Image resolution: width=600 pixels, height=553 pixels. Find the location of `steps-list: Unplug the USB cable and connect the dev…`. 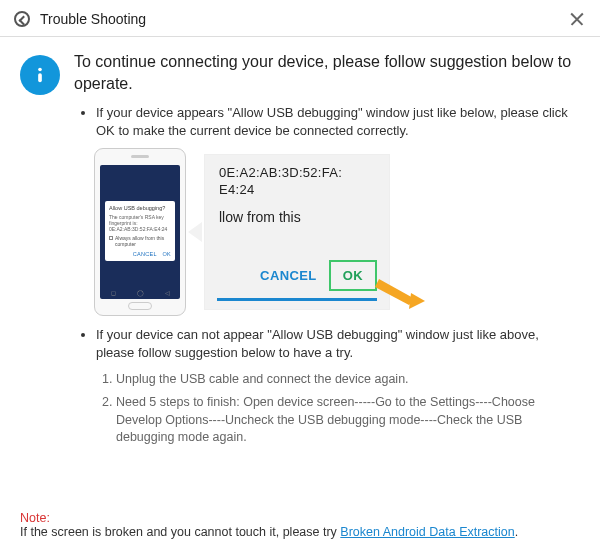

steps-list: Unplug the USB cable and connect the dev… is located at coordinates (338, 409).